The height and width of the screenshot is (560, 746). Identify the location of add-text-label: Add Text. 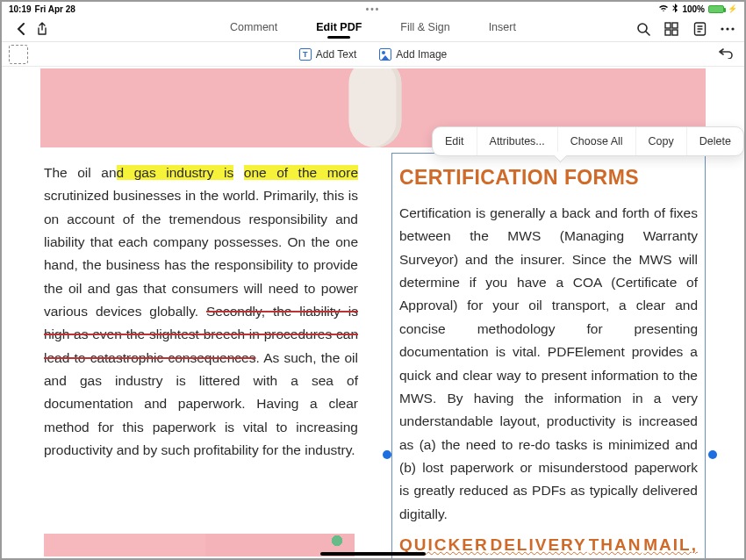
(336, 54).